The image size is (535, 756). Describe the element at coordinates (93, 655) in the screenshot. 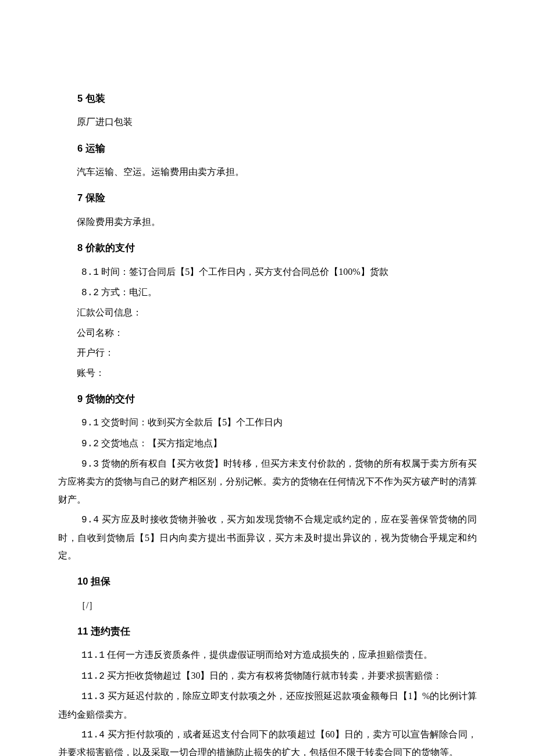

I see `clause-number: 11.1` at that location.